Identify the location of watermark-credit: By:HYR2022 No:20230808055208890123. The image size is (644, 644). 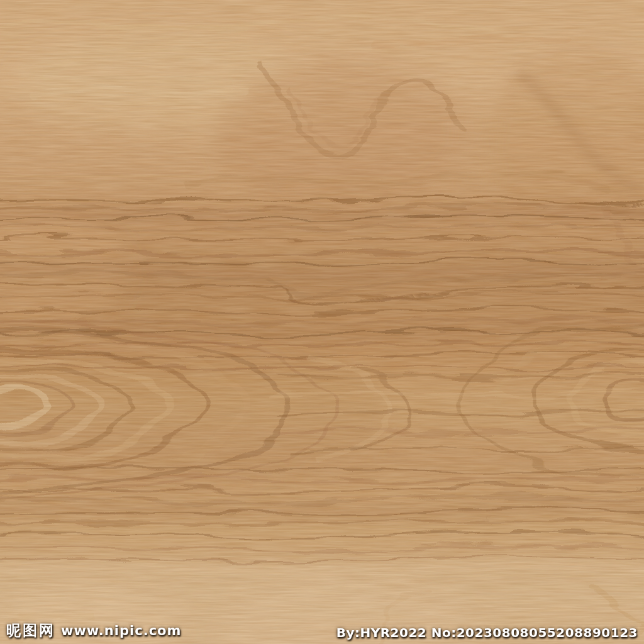
(487, 633).